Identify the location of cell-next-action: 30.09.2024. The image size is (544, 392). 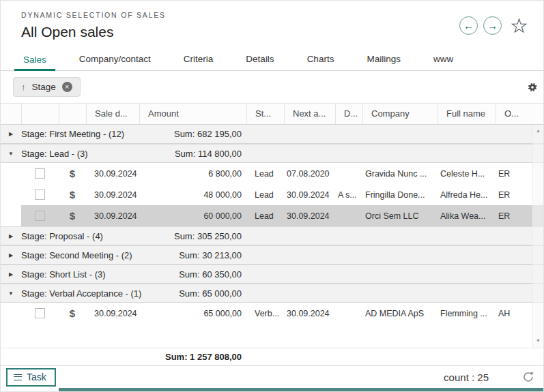
(310, 195).